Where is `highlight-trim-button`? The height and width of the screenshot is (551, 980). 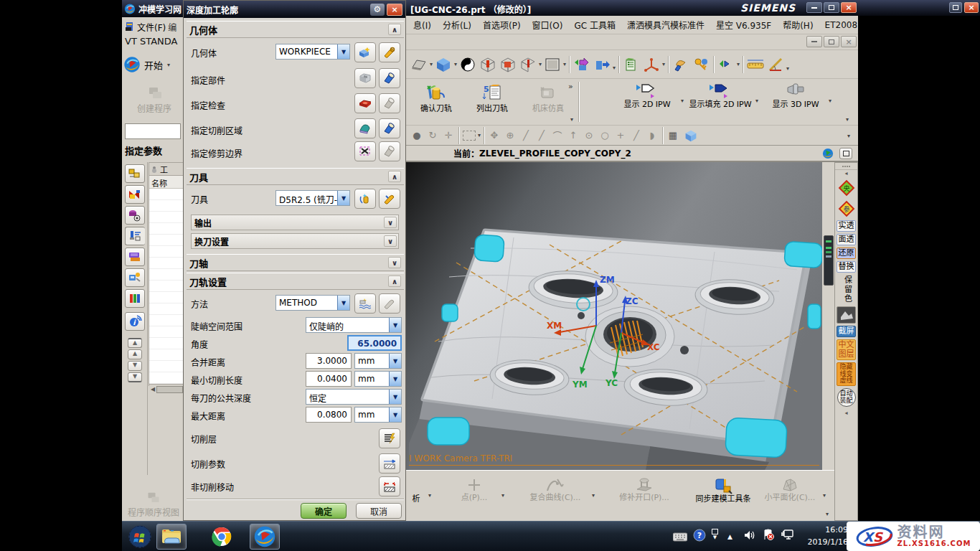 highlight-trim-button is located at coordinates (390, 151).